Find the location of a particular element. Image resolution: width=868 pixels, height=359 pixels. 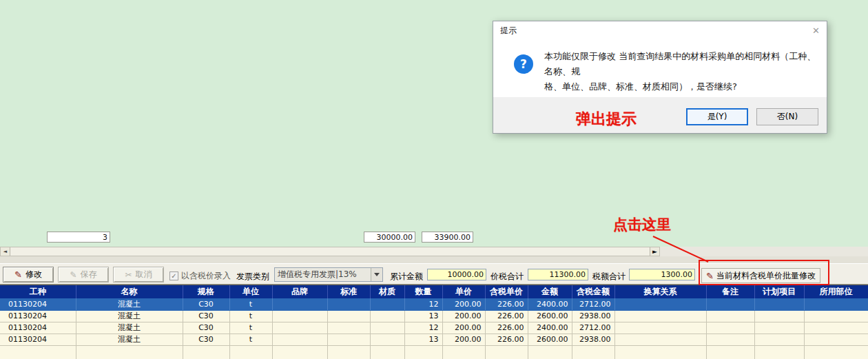

save-button-label: 保存 is located at coordinates (89, 274).